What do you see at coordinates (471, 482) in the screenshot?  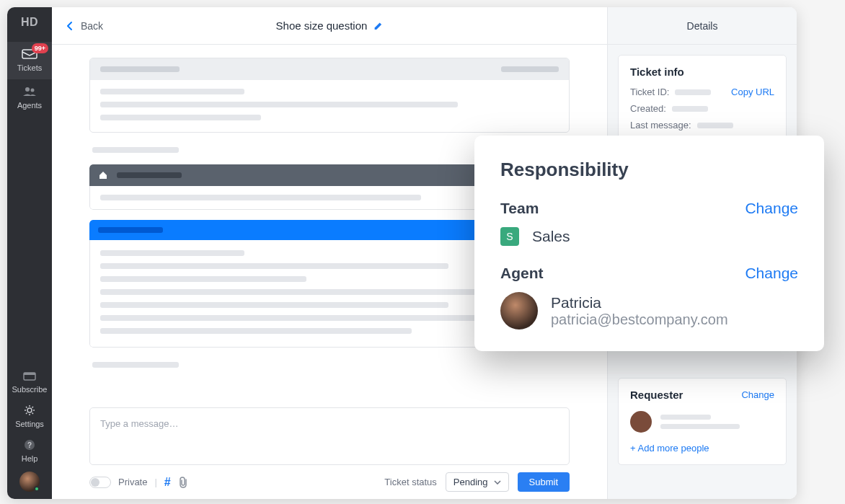 I see `ticket-status-value: Pending` at bounding box center [471, 482].